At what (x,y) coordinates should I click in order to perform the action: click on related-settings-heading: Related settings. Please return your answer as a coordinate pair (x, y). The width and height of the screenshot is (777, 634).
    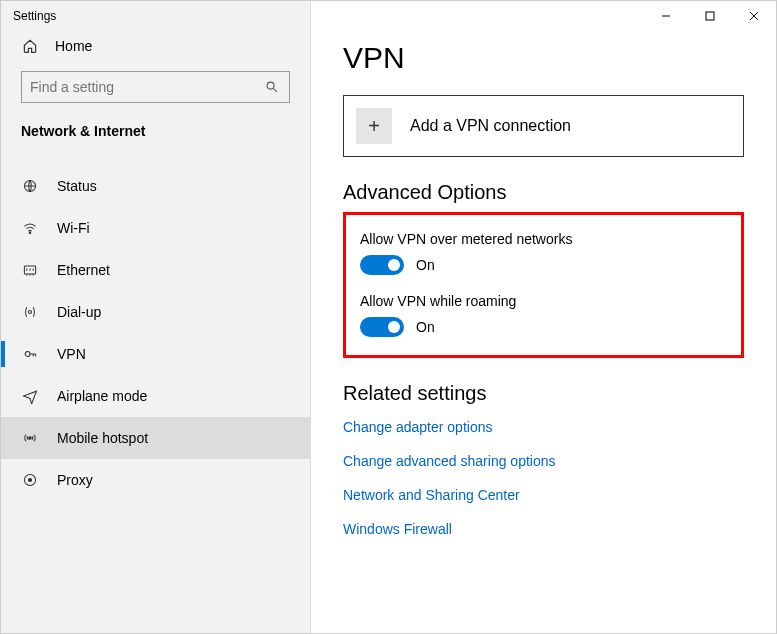
    Looking at the image, I should click on (544, 394).